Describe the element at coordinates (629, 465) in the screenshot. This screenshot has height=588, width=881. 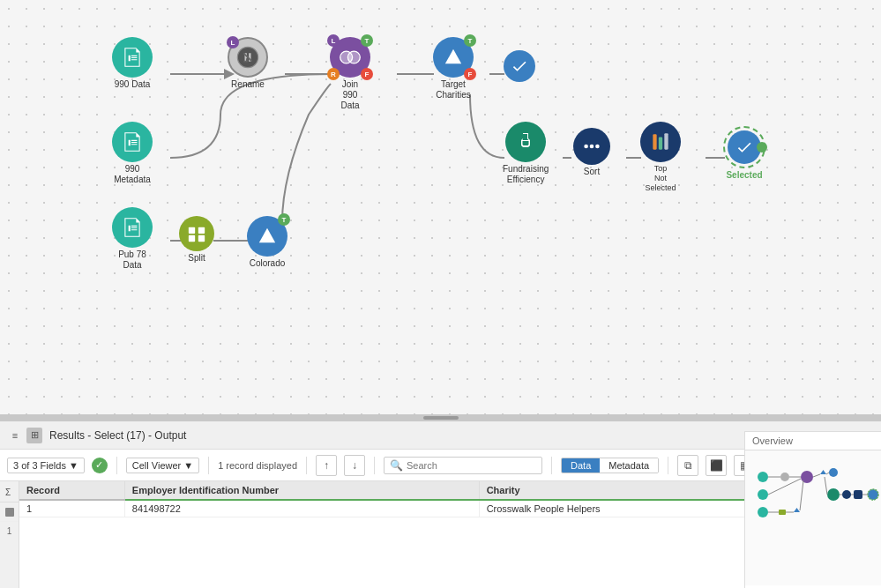
I see `tab-metadata: Metadata` at that location.